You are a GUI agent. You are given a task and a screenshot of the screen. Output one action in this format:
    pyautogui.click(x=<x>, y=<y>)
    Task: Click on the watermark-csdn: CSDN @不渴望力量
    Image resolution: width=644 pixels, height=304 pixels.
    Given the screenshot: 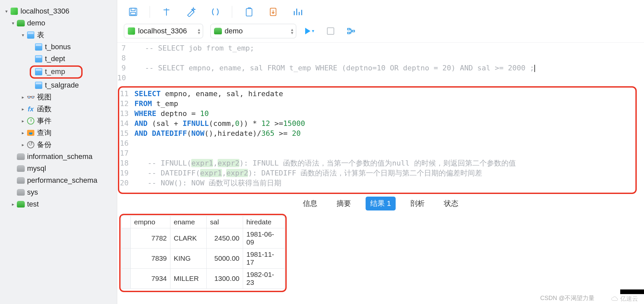 What is the action you would take?
    pyautogui.click(x=567, y=298)
    